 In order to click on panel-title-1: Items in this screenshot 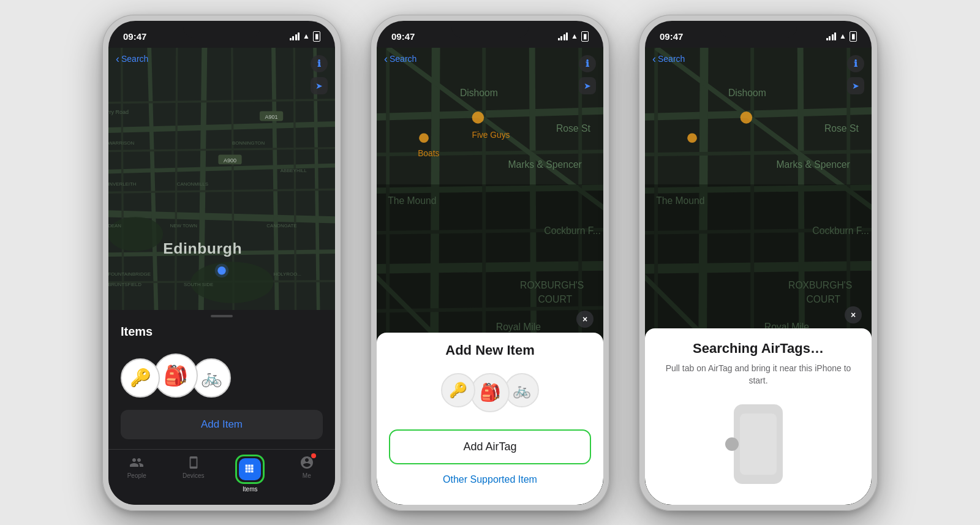, I will do `click(222, 332)`.